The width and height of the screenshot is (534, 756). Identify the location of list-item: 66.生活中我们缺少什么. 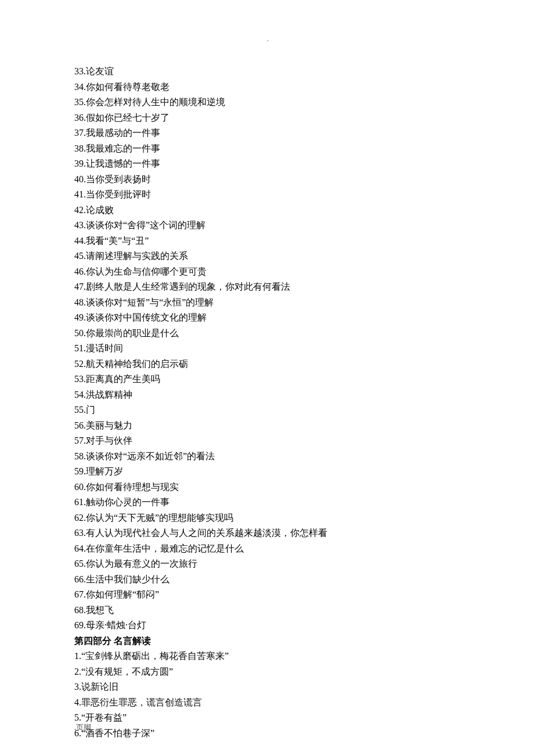
(272, 579).